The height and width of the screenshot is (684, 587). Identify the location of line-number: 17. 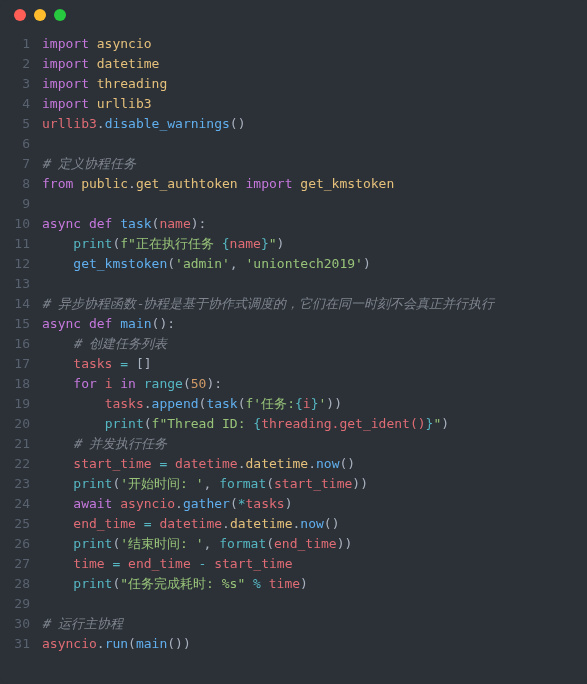
(15, 364).